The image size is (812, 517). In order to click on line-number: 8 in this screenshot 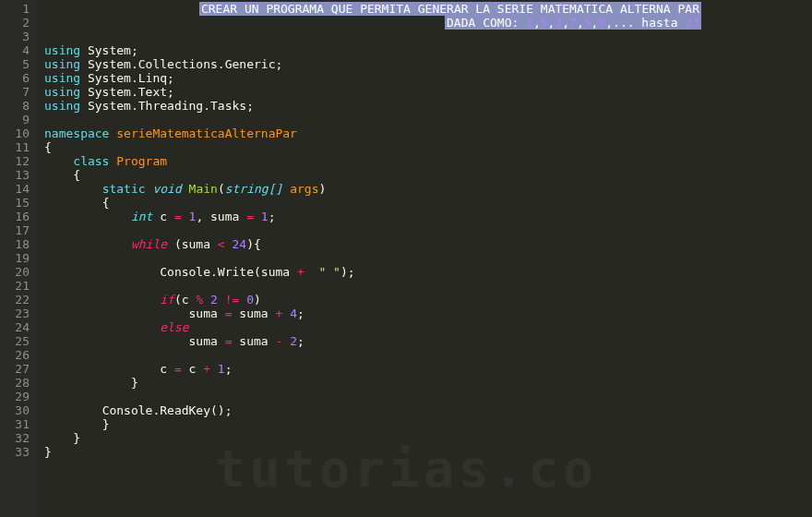, I will do `click(17, 105)`.